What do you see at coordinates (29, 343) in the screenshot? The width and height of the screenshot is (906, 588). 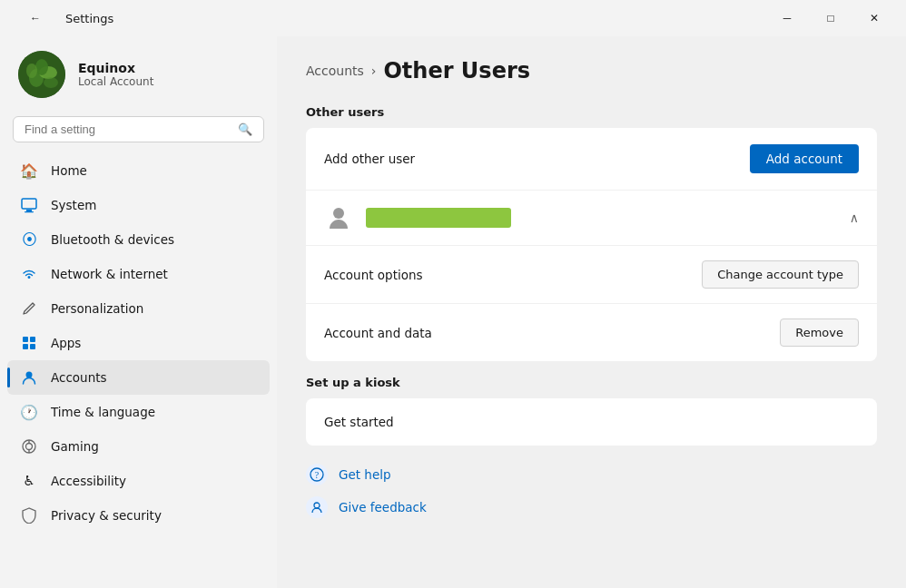 I see `apps-icon` at bounding box center [29, 343].